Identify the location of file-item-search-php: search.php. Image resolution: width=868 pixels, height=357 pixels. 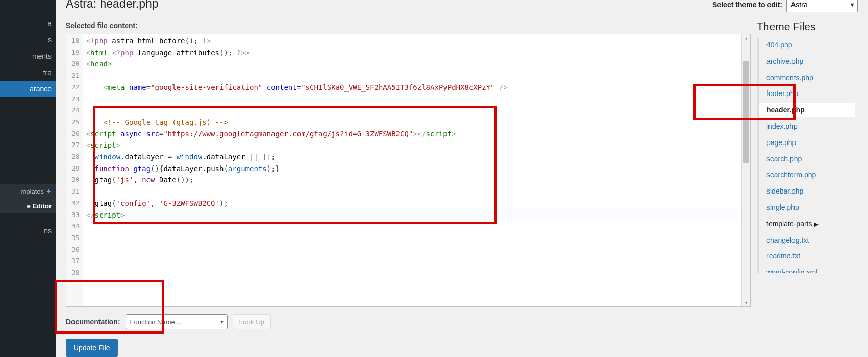
(808, 159).